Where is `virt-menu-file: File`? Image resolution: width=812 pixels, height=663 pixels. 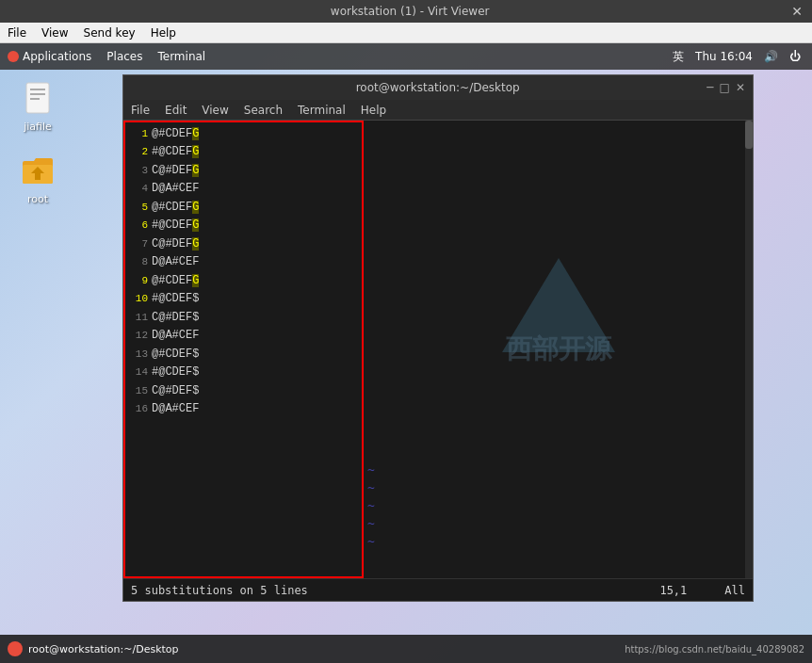
virt-menu-file: File is located at coordinates (17, 33).